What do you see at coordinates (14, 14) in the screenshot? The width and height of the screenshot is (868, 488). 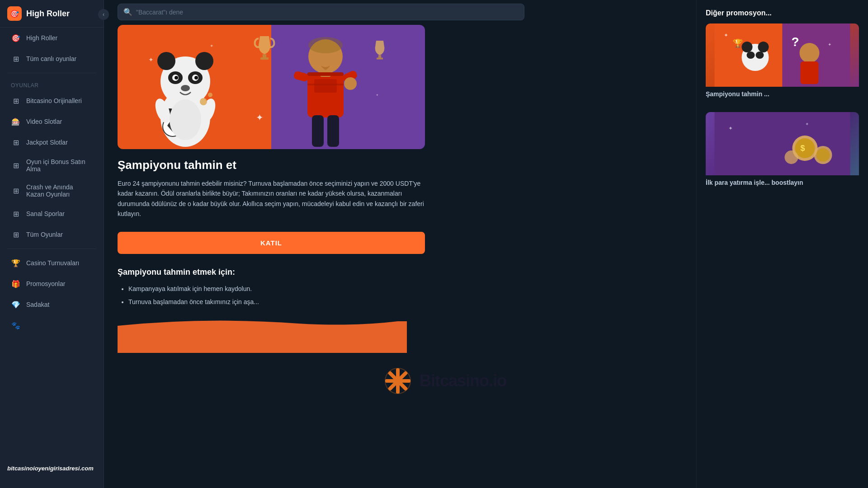 I see `logo-icon: 🎯` at bounding box center [14, 14].